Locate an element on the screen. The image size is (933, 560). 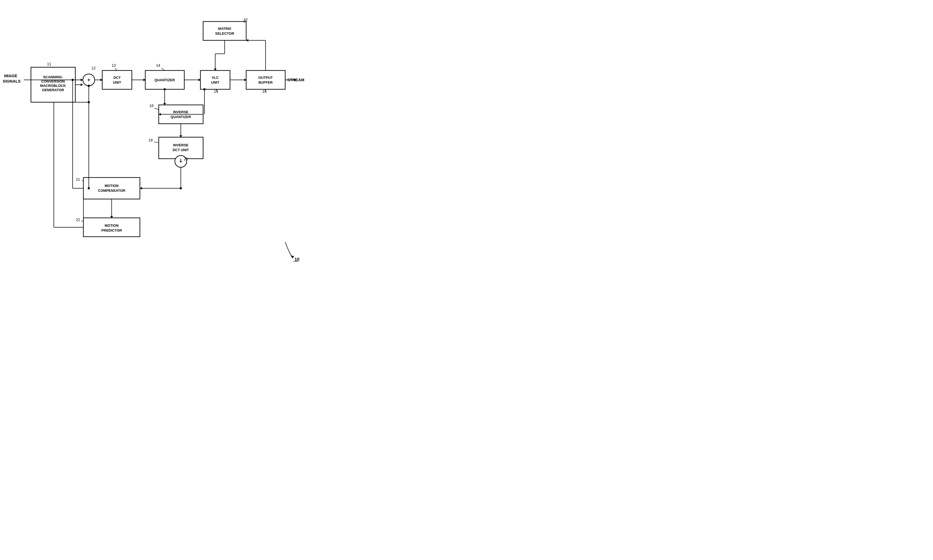
svg-text: GENERATOR is located at coordinates (53, 90).